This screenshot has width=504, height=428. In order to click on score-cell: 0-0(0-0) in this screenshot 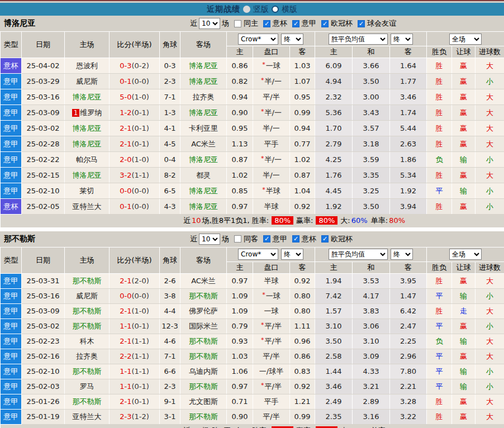, I will do `click(135, 296)`.